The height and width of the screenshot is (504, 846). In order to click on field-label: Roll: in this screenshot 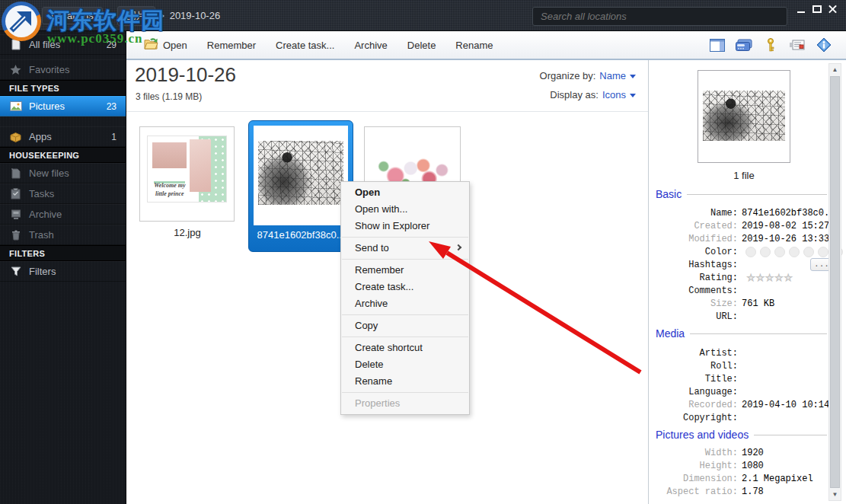, I will do `click(693, 366)`.